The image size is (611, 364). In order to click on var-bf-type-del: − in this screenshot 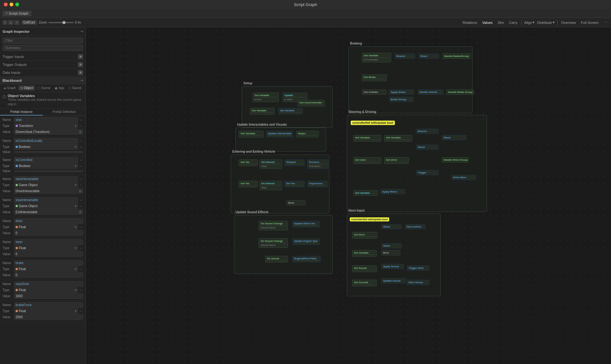, I will do `click(81, 311)`.